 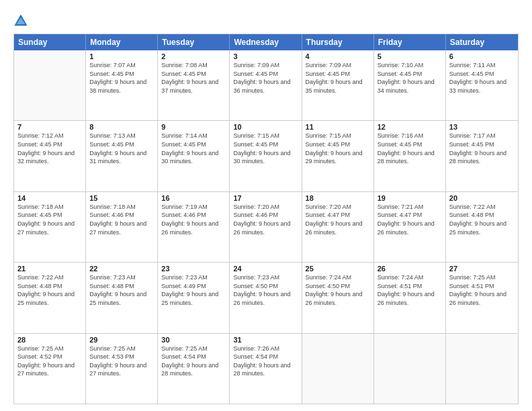 What do you see at coordinates (193, 56) in the screenshot?
I see `day-number: 2` at bounding box center [193, 56].